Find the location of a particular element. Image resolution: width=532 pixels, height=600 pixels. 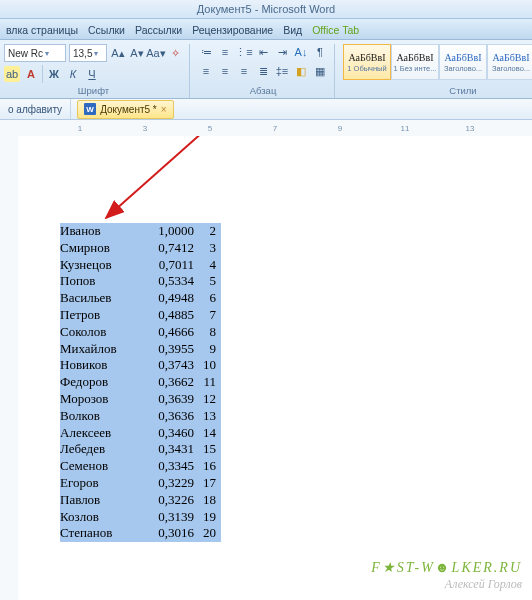

increase-indent-icon: ⇥ is located at coordinates (282, 52).